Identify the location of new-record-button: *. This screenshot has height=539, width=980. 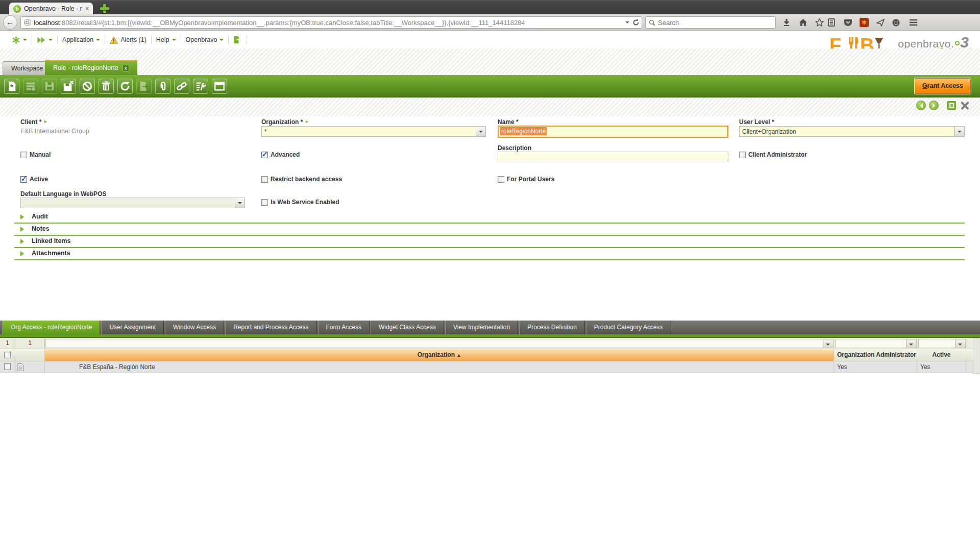
(12, 86).